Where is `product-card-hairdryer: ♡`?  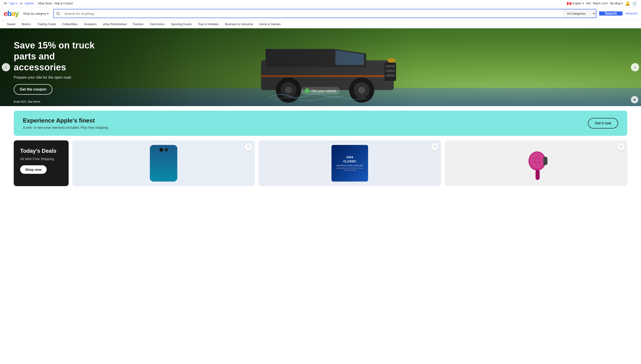
product-card-hairdryer: ♡ is located at coordinates (536, 163).